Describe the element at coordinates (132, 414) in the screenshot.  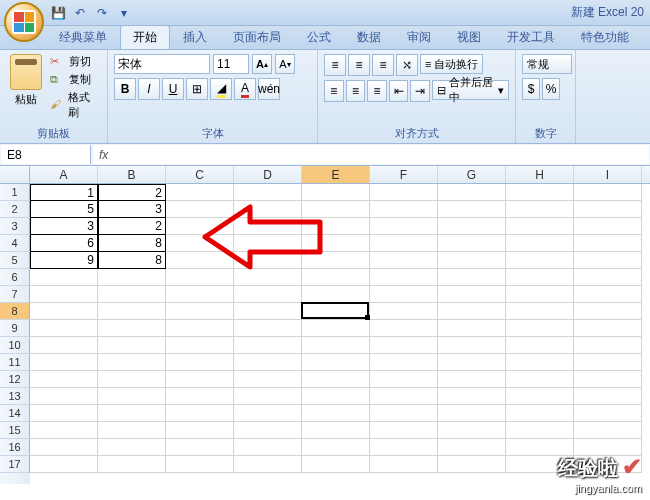
I see `cell-B14` at that location.